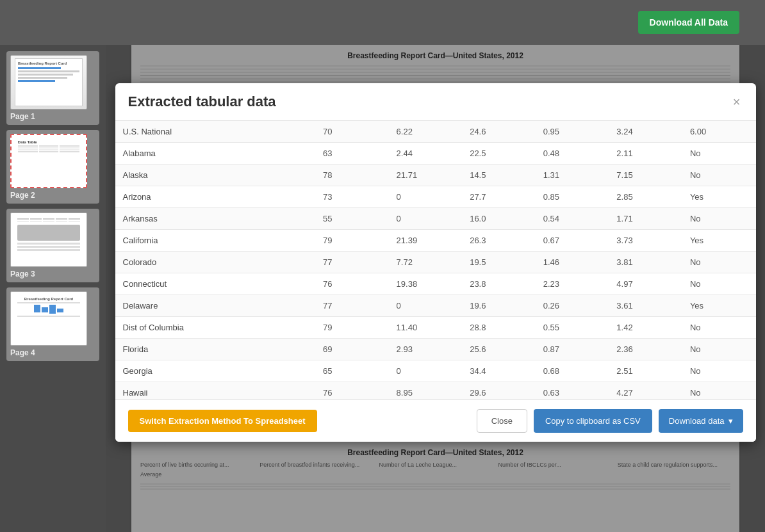  Describe the element at coordinates (425, 132) in the screenshot. I see `table-cell-0-2: 6.22` at that location.